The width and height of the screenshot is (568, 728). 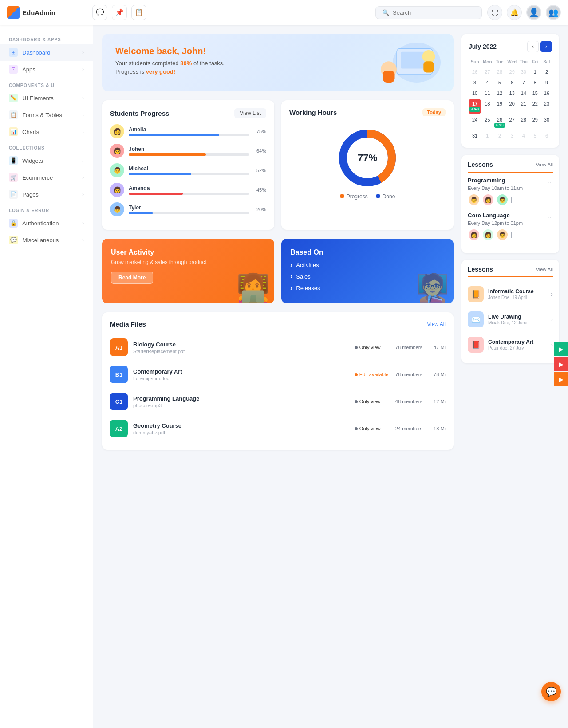 I want to click on view-list-button: View List, so click(x=250, y=113).